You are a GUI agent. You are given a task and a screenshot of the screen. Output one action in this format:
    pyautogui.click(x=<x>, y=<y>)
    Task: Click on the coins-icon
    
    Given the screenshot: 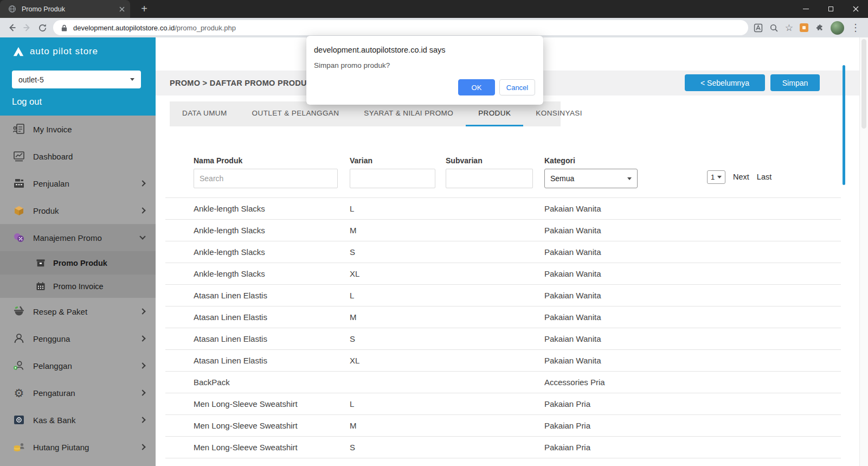 What is the action you would take?
    pyautogui.click(x=19, y=447)
    